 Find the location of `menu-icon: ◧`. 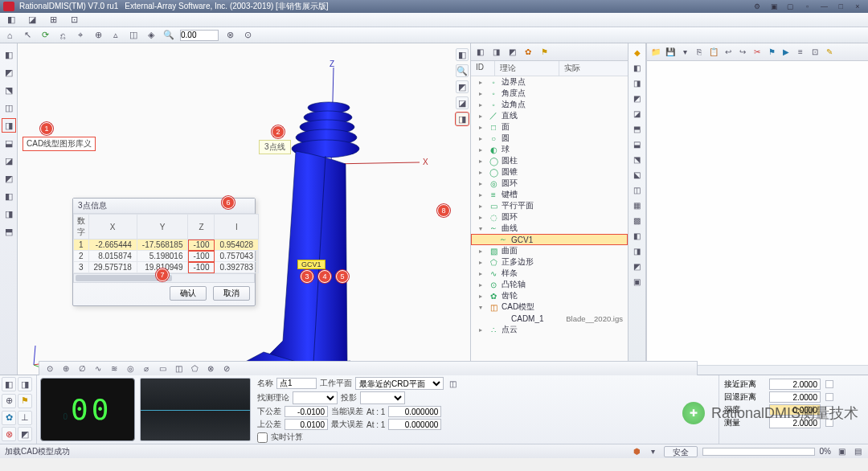

menu-icon: ◧ is located at coordinates (11, 20).